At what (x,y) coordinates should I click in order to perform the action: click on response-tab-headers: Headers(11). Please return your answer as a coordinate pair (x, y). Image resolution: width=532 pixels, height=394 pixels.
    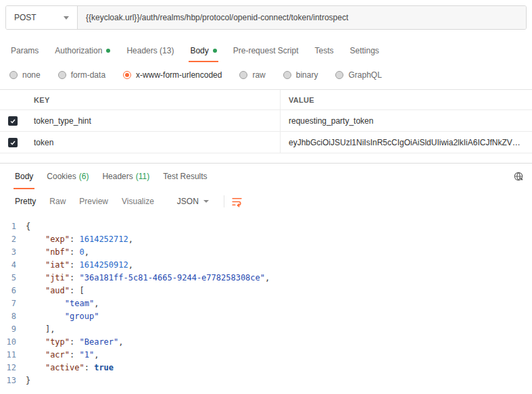
    Looking at the image, I should click on (126, 176).